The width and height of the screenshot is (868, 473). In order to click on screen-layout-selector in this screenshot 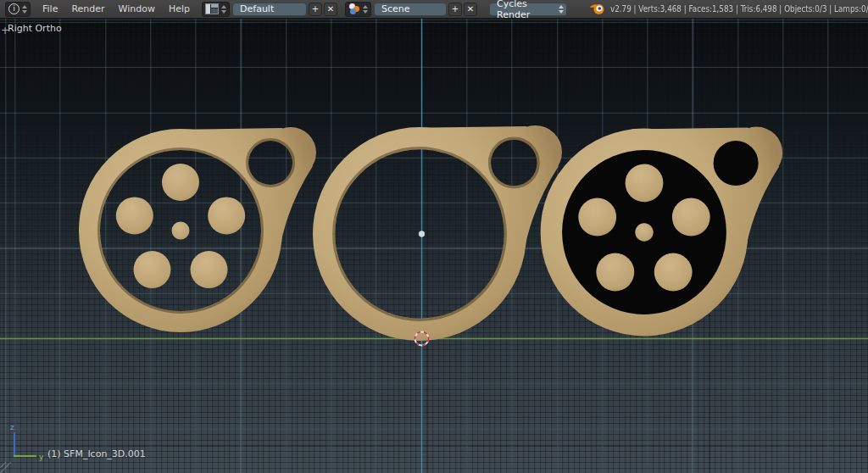, I will do `click(215, 9)`.